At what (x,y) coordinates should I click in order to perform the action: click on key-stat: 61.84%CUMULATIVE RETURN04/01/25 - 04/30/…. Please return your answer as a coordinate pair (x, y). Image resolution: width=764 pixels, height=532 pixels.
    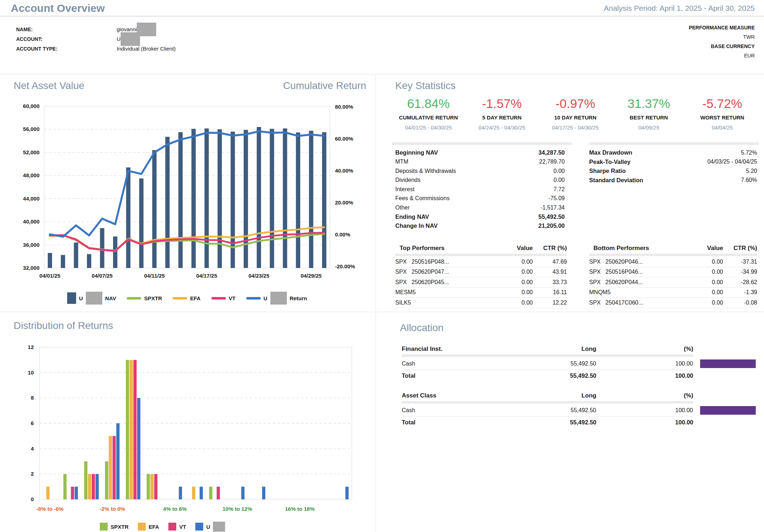
    Looking at the image, I should click on (429, 113).